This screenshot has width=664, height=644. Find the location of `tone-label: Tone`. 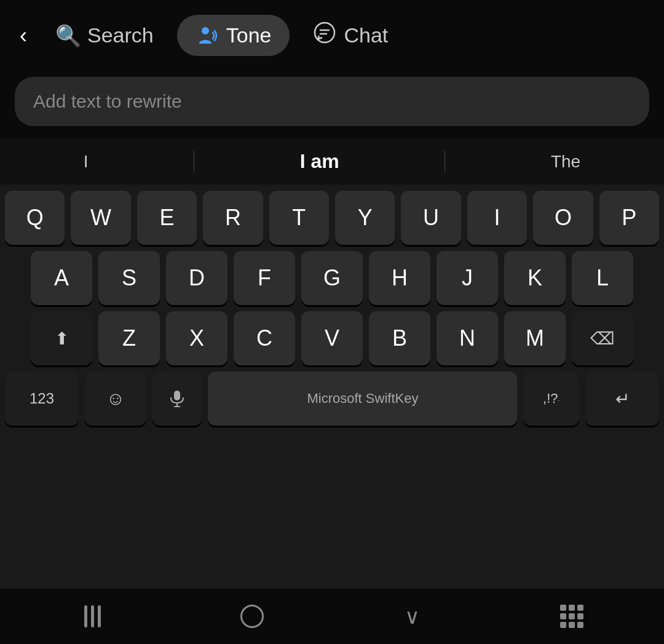

tone-label: Tone is located at coordinates (249, 36).